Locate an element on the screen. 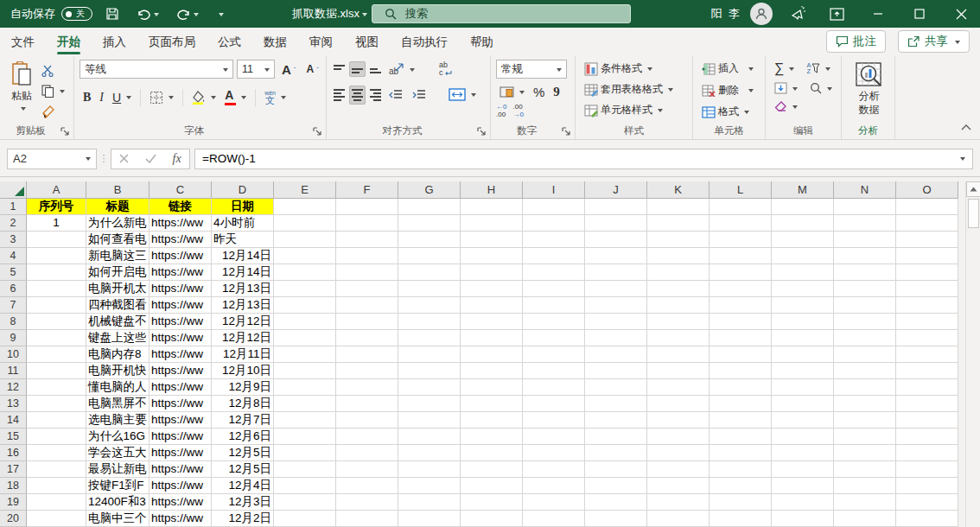 The width and height of the screenshot is (980, 527). cell-o18 is located at coordinates (927, 486).